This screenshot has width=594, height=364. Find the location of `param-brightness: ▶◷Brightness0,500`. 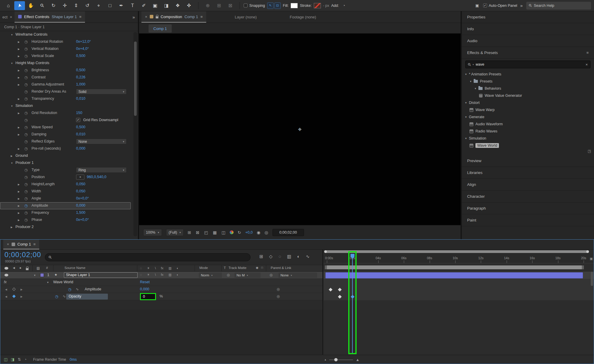

param-brightness: ▶◷Brightness0,500 is located at coordinates (69, 70).